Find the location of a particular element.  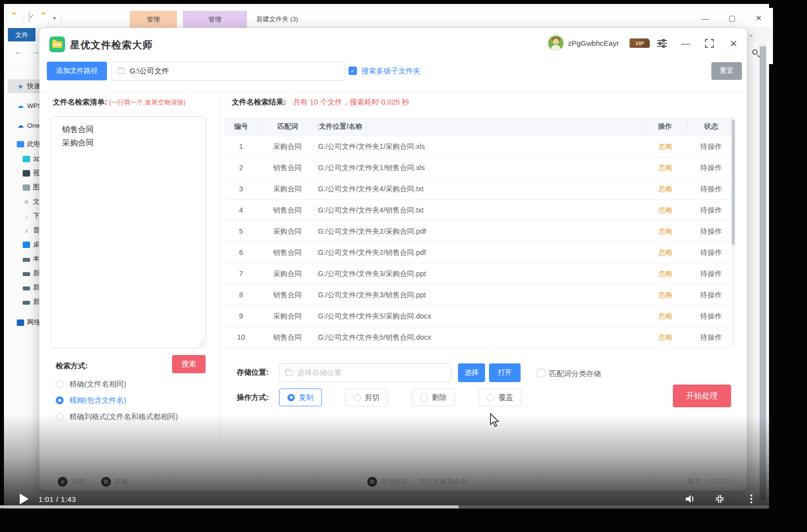

operation-option-3: 覆盖 is located at coordinates (500, 397).